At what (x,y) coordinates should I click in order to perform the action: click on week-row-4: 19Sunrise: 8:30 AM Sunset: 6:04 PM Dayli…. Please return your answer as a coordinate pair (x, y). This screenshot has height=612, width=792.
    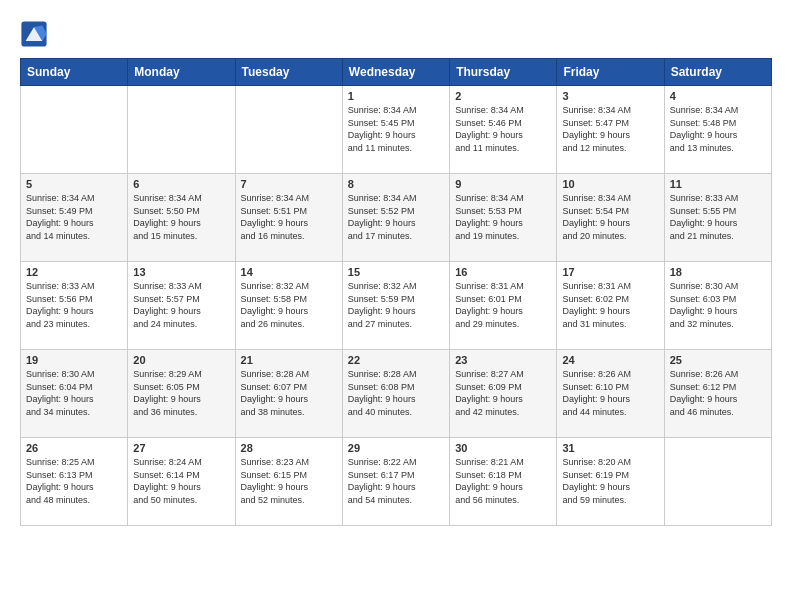
    Looking at the image, I should click on (396, 394).